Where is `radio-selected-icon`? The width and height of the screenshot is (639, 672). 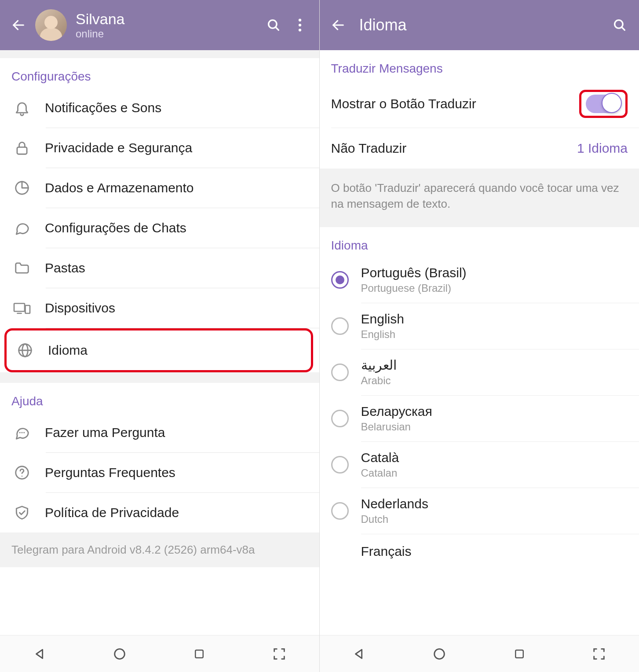 radio-selected-icon is located at coordinates (340, 280).